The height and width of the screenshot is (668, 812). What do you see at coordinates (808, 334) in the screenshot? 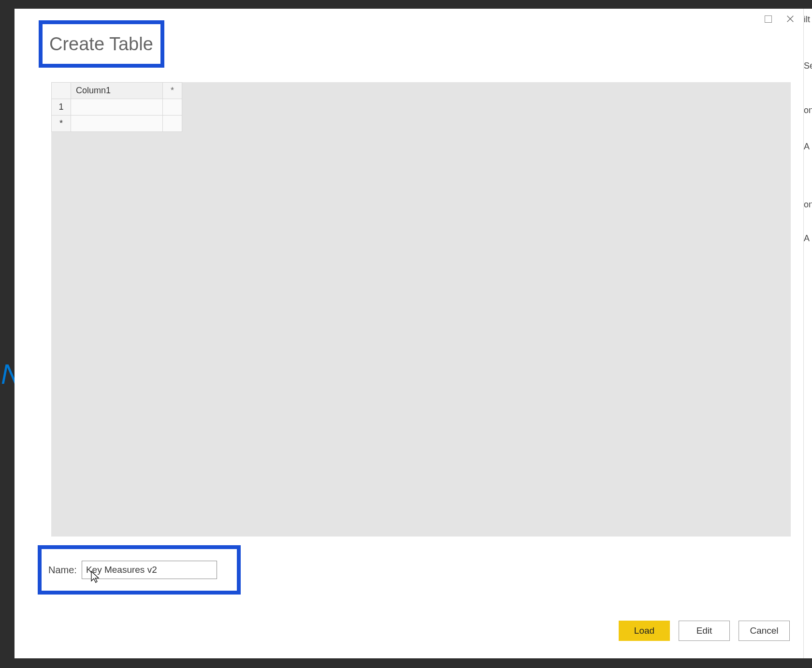
I see `right-panel-sliver: ilt Se on A on A` at bounding box center [808, 334].